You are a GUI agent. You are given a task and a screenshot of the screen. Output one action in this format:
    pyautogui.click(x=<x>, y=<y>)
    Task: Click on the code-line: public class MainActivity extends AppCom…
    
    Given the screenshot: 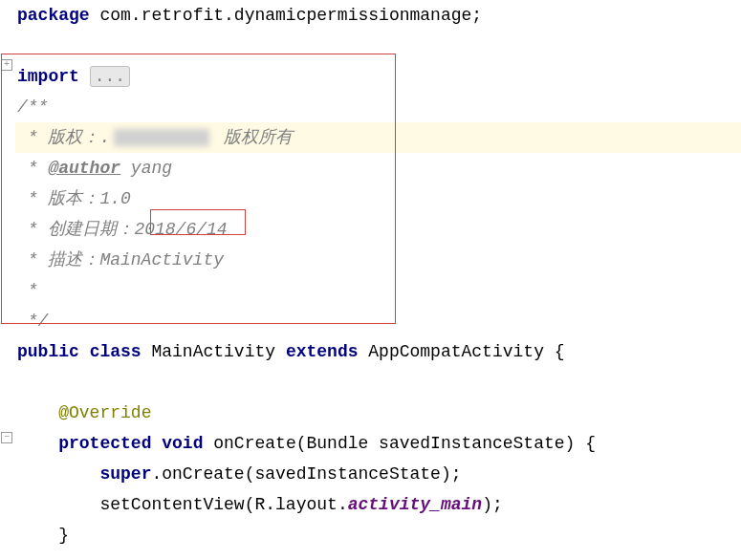 What is the action you would take?
    pyautogui.click(x=379, y=352)
    